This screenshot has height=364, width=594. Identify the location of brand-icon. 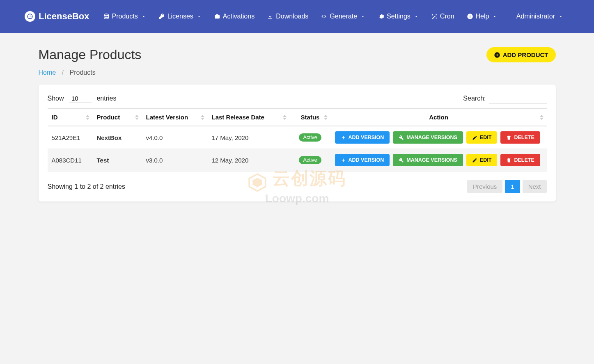
(30, 16).